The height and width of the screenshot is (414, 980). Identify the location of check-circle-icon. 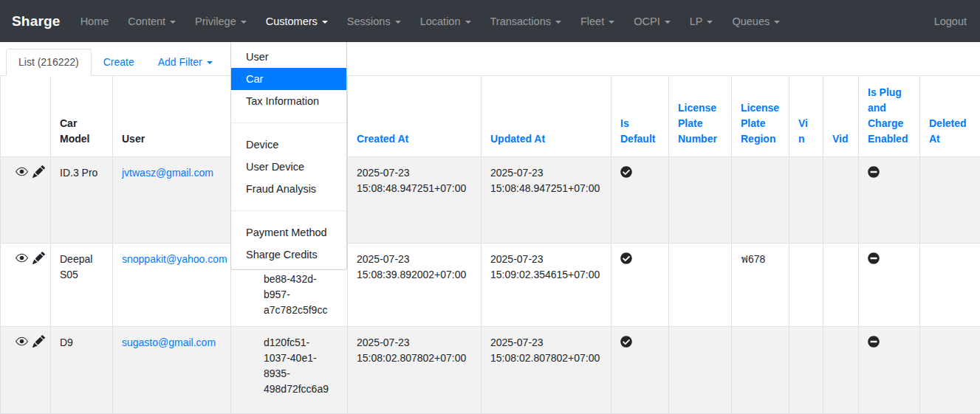
(626, 173).